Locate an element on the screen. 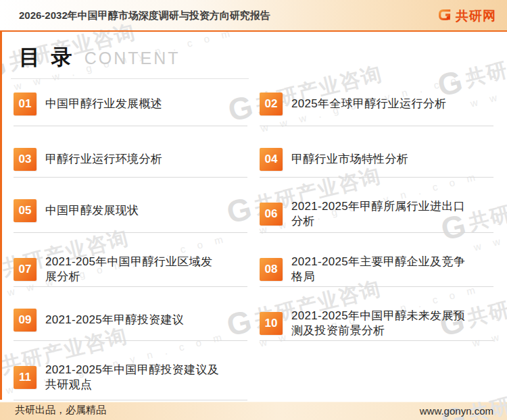 The image size is (507, 420). item-label: 2021-2025年主要甲醇企业及竞争 格局 is located at coordinates (379, 269).